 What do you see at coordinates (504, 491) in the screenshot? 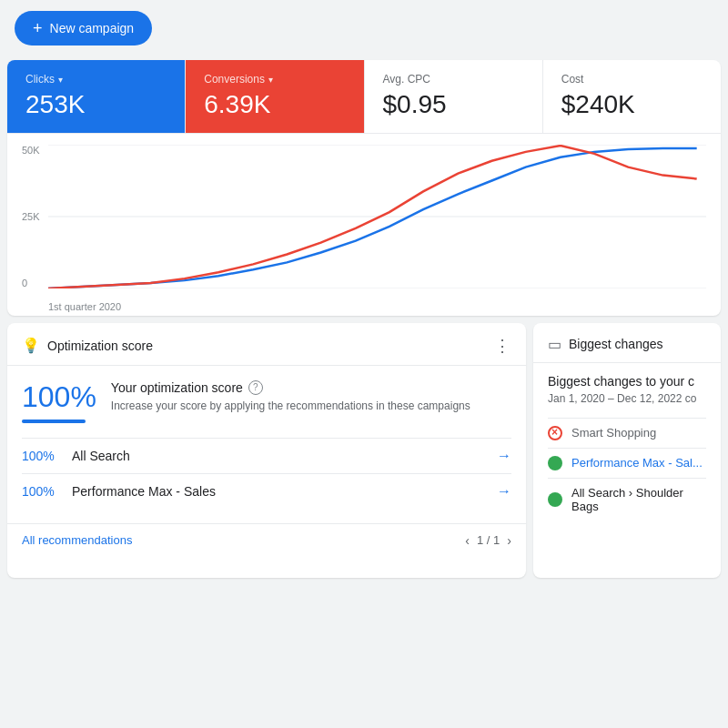
I see `arrow-icon-performance-max: →` at bounding box center [504, 491].